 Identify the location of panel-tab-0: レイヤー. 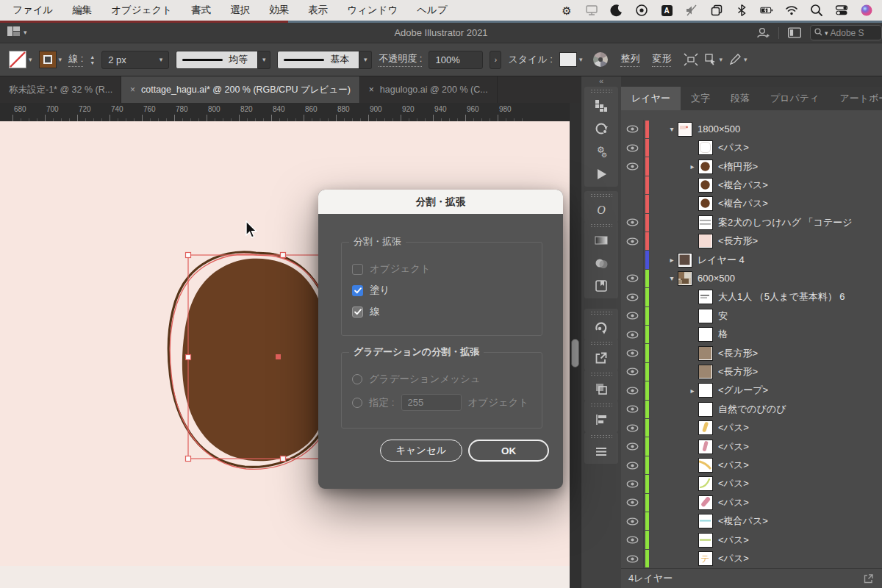
(651, 98).